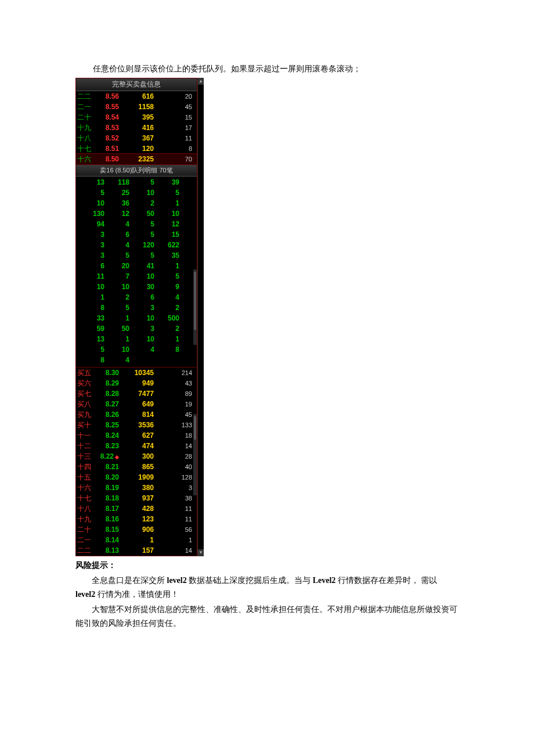  What do you see at coordinates (174, 456) in the screenshot?
I see `row-count: 28` at bounding box center [174, 456].